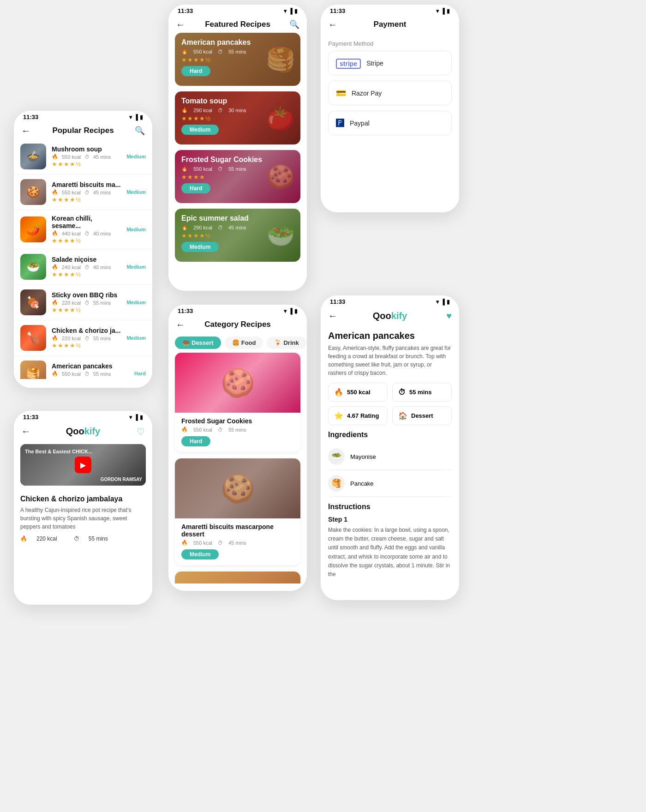  What do you see at coordinates (83, 230) in the screenshot?
I see `list-item: 🌶️ Korean chilli, sesame... 🔥440 kcal ⏱4…` at bounding box center [83, 230].